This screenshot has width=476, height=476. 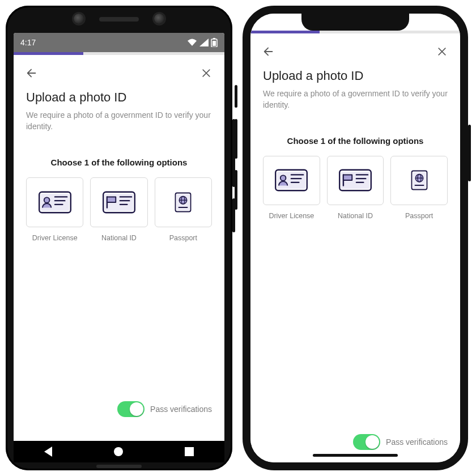 What do you see at coordinates (119, 53) in the screenshot?
I see `progress-bar` at bounding box center [119, 53].